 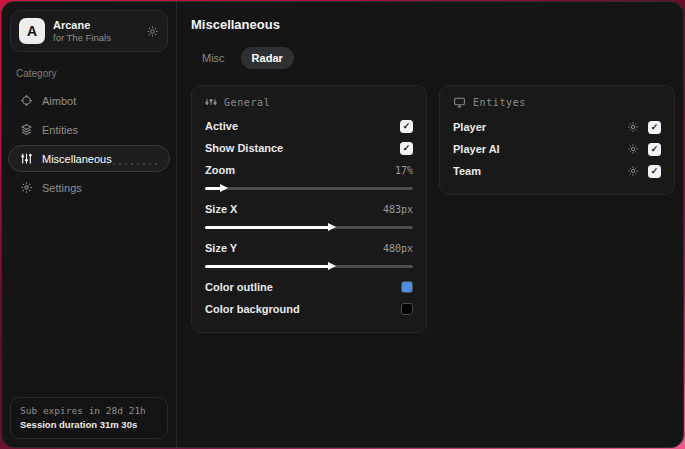 I want to click on sidebar-item-label: Aimbot, so click(x=59, y=101).